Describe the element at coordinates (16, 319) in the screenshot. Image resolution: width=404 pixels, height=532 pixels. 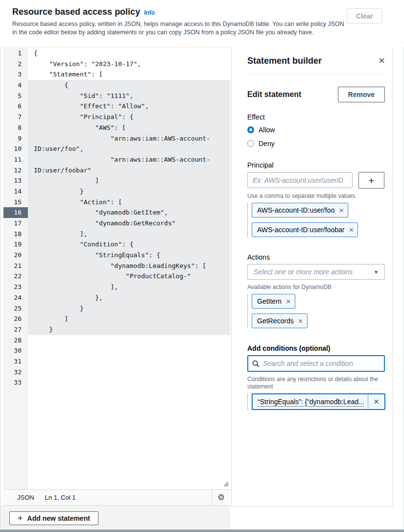
I see `line-number: 26` at that location.